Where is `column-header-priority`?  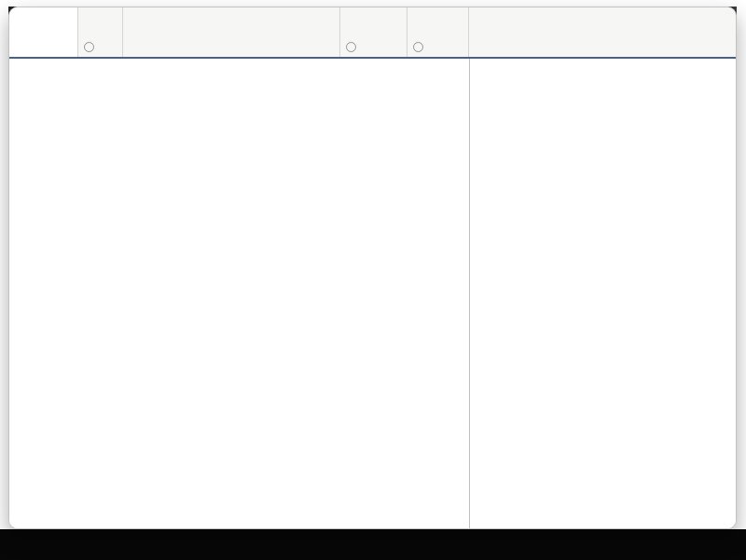 column-header-priority is located at coordinates (101, 32).